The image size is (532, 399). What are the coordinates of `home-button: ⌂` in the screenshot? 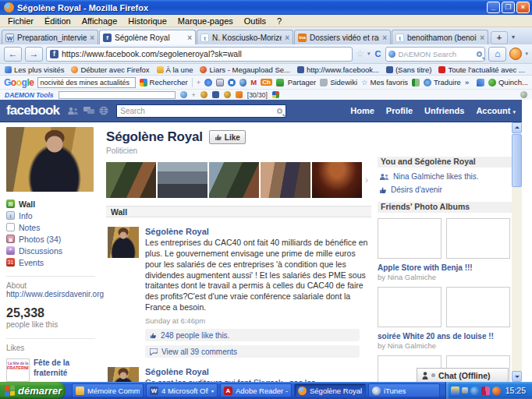 It's located at (498, 55).